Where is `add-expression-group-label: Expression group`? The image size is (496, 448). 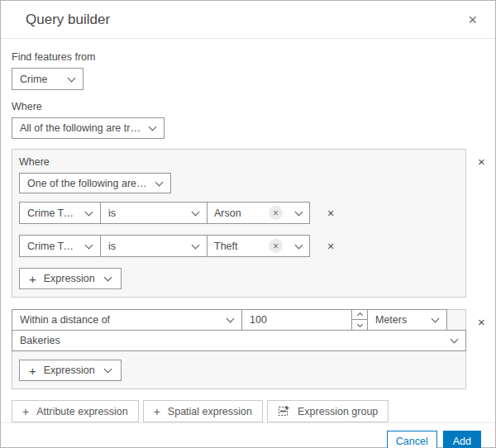 add-expression-group-label: Expression group is located at coordinates (337, 412).